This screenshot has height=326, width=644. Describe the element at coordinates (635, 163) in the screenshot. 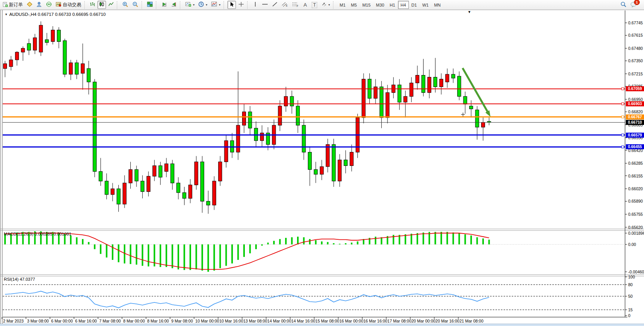

I see `price-tick-label: 0.66285` at that location.